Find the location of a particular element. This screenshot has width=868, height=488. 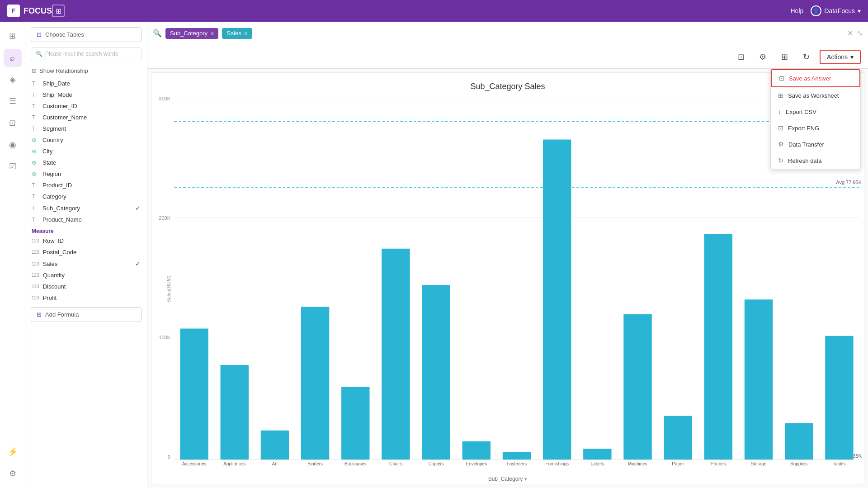

bar-storage is located at coordinates (759, 379).